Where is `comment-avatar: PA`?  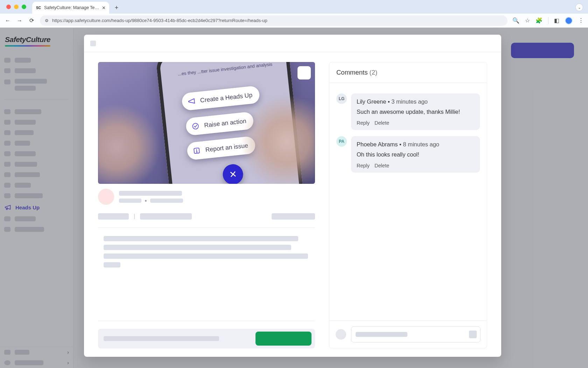
comment-avatar: PA is located at coordinates (342, 141).